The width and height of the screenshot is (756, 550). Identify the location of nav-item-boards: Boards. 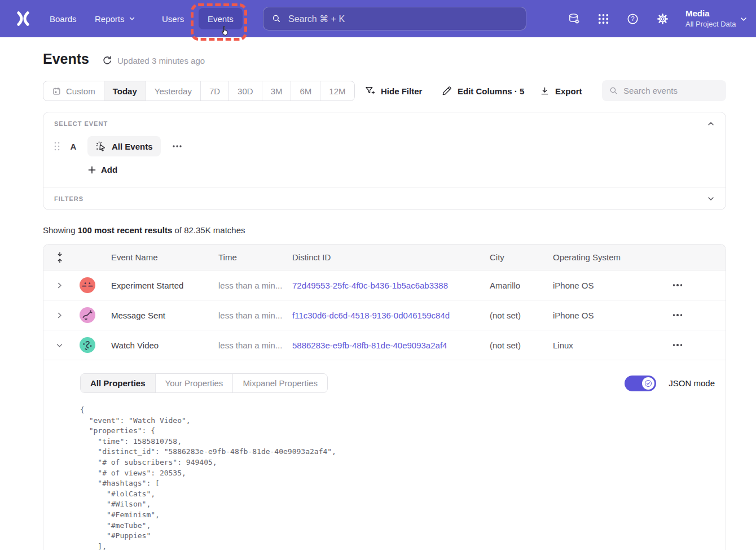
(63, 19).